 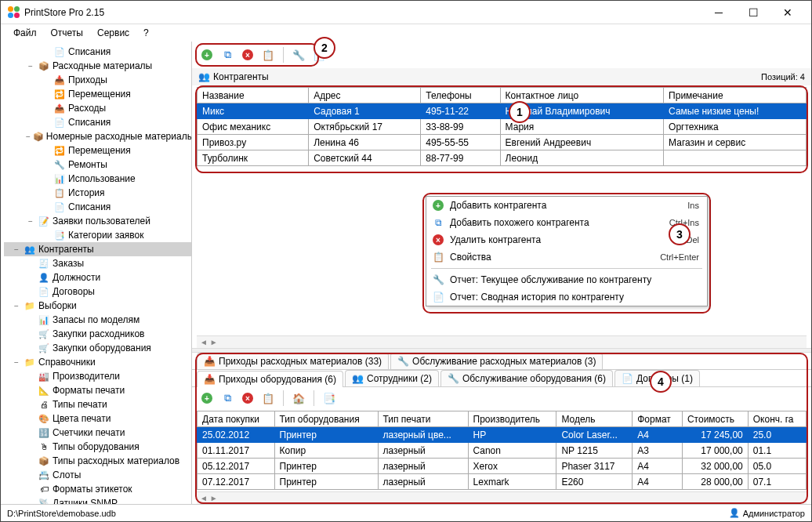 What do you see at coordinates (753, 13) in the screenshot?
I see `maximize-button: ☐` at bounding box center [753, 13].